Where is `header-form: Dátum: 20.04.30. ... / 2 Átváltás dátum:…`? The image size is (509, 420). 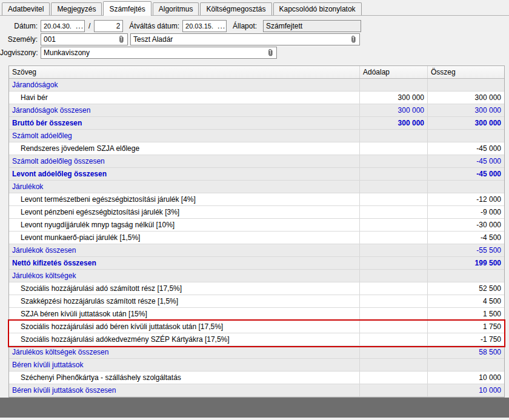
header-form: Dátum: 20.04.30. ... / 2 Átváltás dátum:… is located at coordinates (254, 39).